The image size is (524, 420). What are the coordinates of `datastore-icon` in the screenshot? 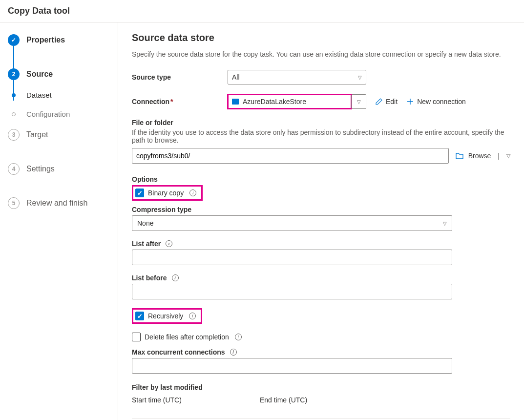 It's located at (235, 102).